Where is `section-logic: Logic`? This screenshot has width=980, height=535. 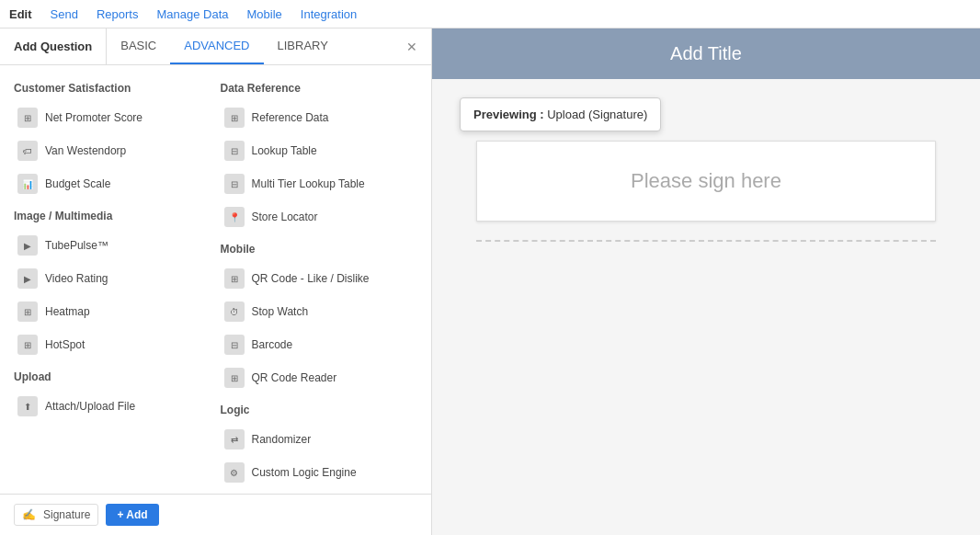
section-logic: Logic is located at coordinates (320, 410).